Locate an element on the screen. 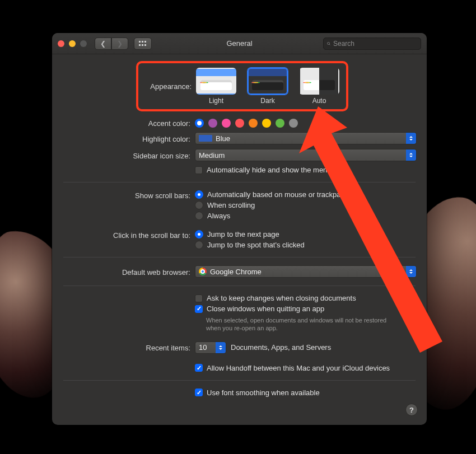  nav-back-button: ❮ is located at coordinates (103, 44).